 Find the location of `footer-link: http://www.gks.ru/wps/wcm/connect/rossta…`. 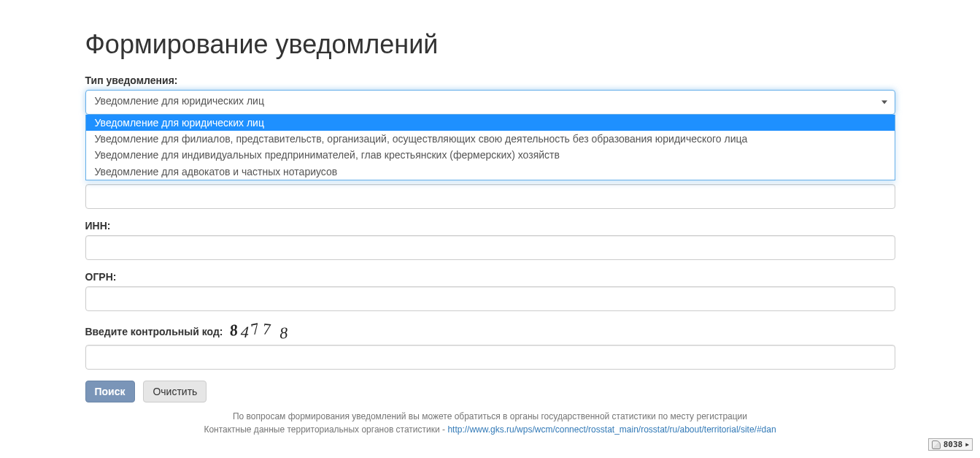

footer-link: http://www.gks.ru/wps/wcm/connect/rossta… is located at coordinates (611, 430).